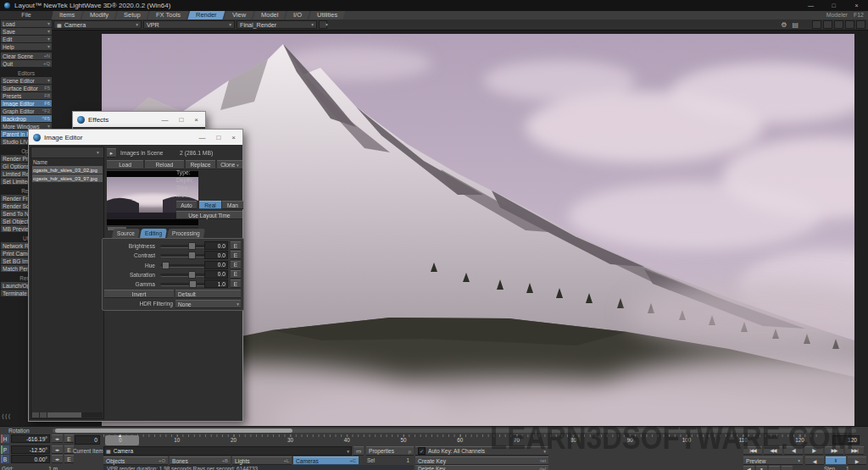  Describe the element at coordinates (97, 25) in the screenshot. I see `view-camera-dropdown: ▦ Camera▾` at that location.